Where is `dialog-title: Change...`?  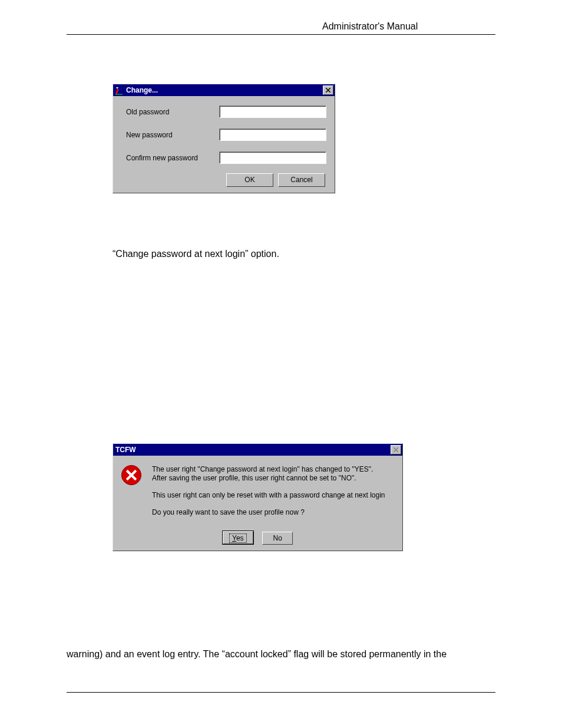
dialog-title: Change... is located at coordinates (142, 90).